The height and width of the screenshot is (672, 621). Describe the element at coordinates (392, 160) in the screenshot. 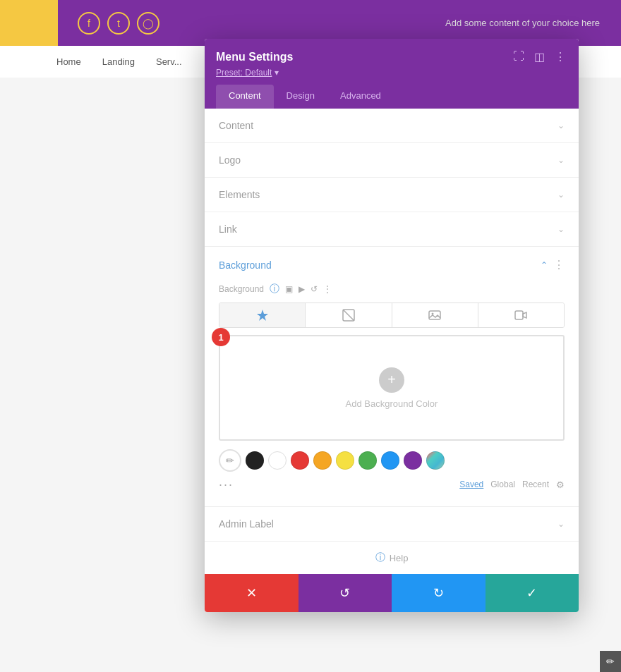

I see `logo-accordion-header: Logo ⌄` at that location.